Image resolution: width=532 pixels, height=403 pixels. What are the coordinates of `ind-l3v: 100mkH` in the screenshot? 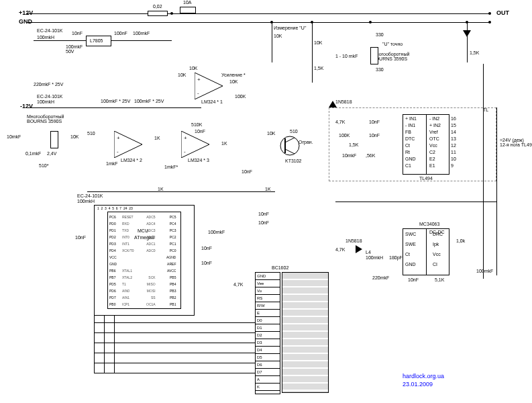 It's located at (86, 202).